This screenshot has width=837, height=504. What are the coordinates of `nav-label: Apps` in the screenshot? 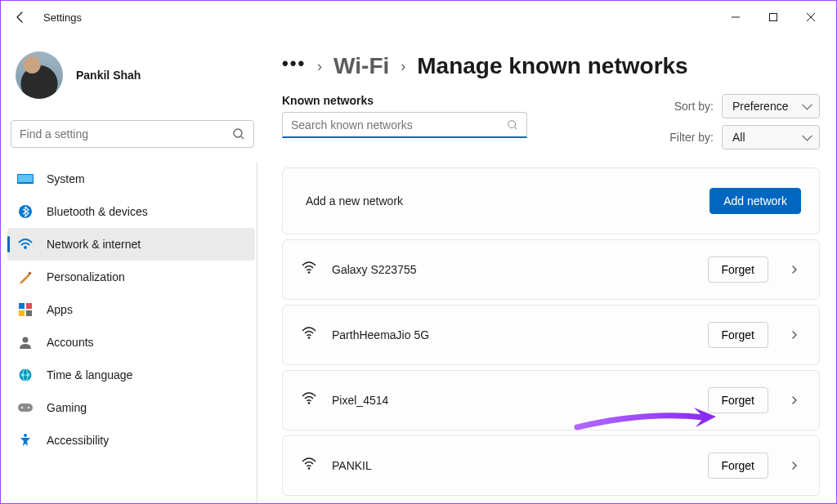 It's located at (60, 310).